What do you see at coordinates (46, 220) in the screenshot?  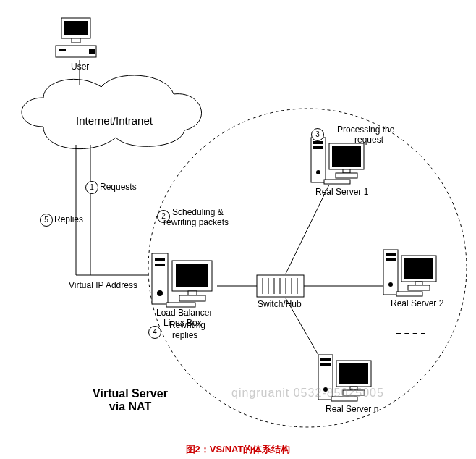 I see `step5-num: 5` at bounding box center [46, 220].